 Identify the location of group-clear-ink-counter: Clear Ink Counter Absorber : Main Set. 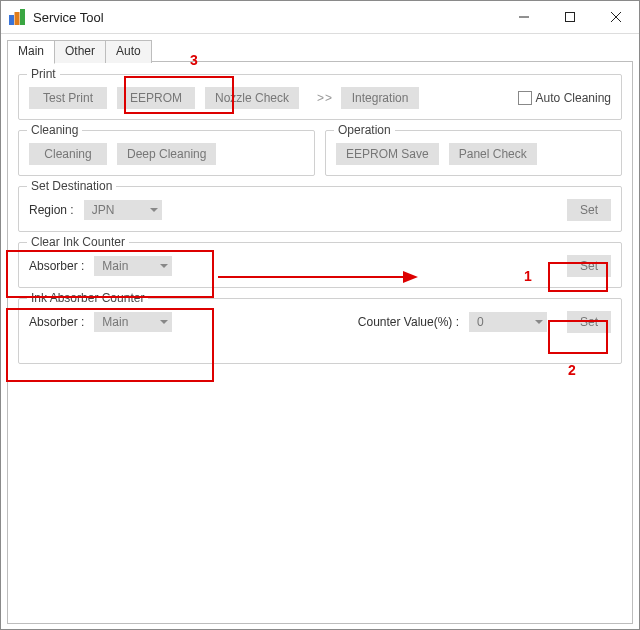
(320, 265).